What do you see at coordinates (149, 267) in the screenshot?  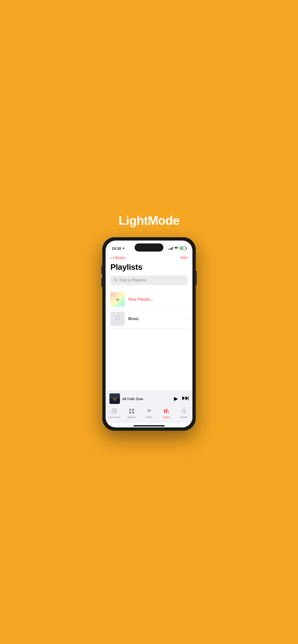 I see `page-heading: Playlists` at bounding box center [149, 267].